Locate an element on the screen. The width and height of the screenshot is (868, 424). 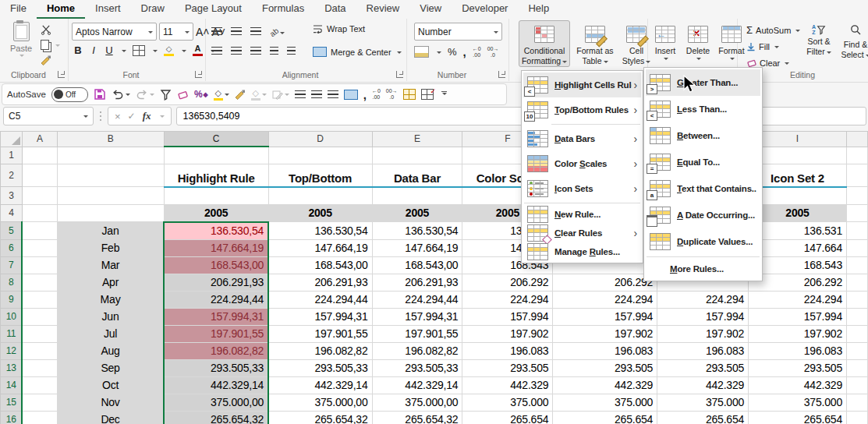
row-header: 1 is located at coordinates (12, 156).